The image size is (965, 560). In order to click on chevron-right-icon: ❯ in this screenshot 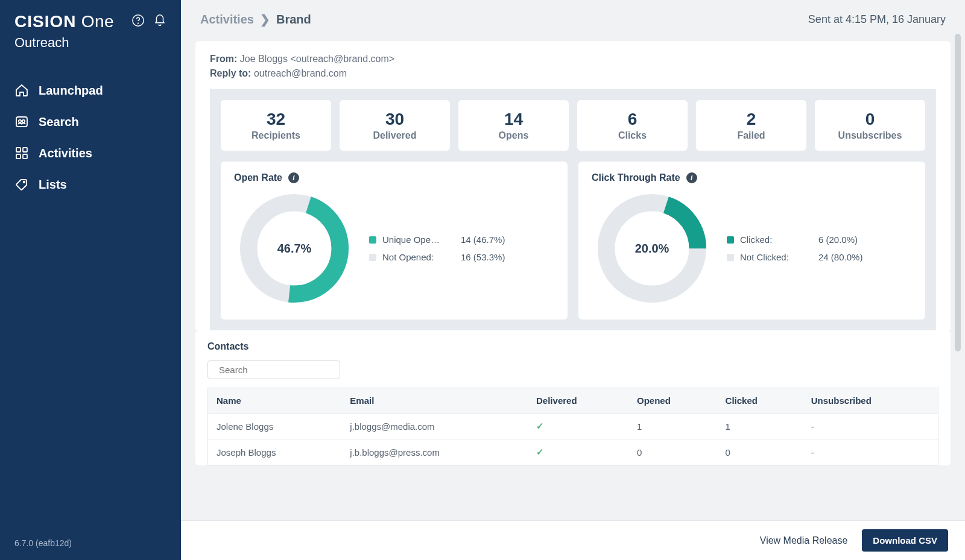, I will do `click(265, 19)`.